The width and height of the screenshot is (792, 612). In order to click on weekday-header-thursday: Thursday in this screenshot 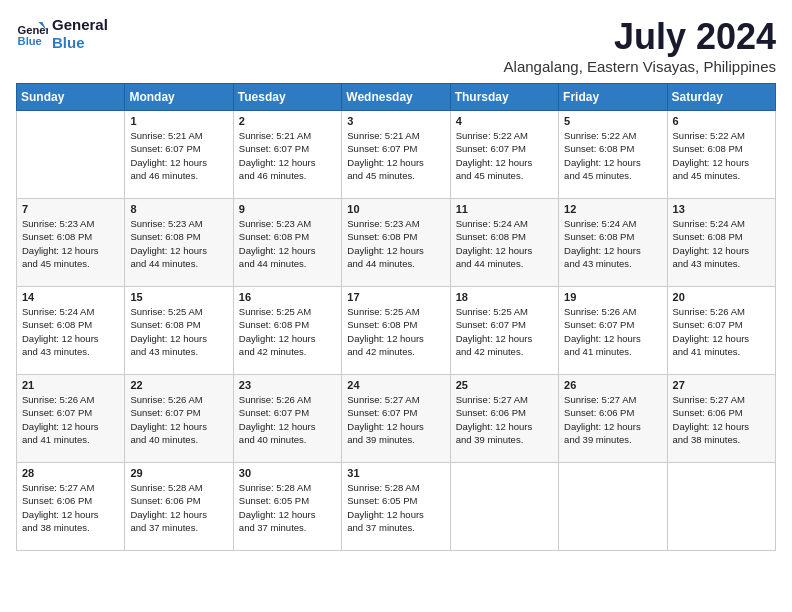, I will do `click(504, 98)`.